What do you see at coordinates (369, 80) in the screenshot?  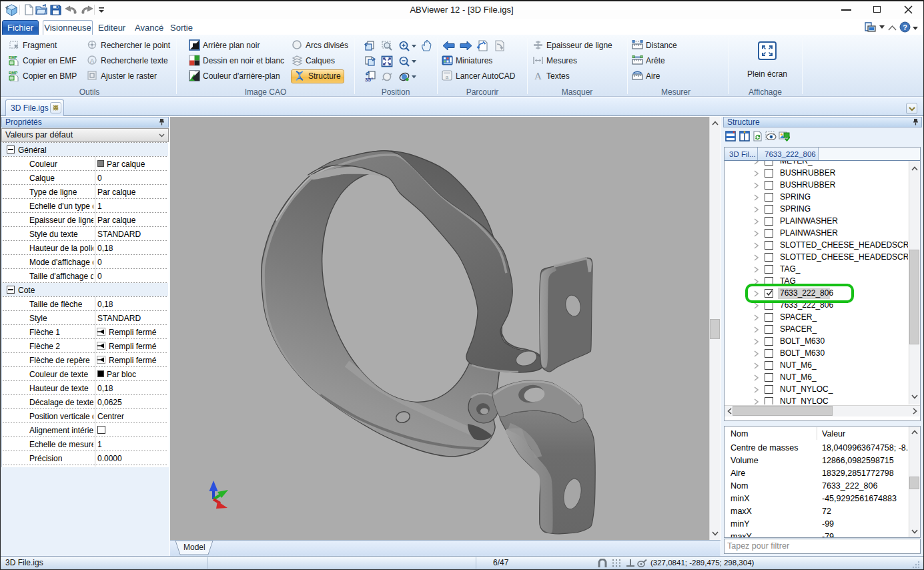 I see `svg-text: 35°` at bounding box center [369, 80].